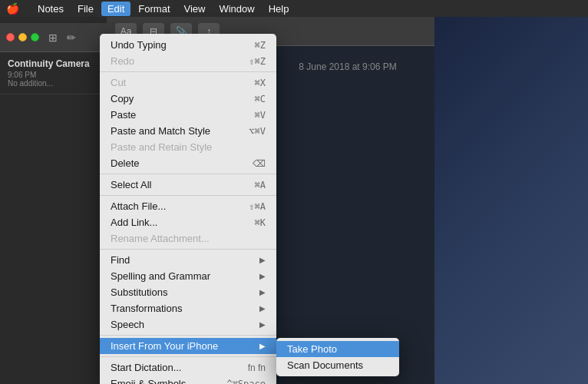 The height and width of the screenshot is (384, 588). What do you see at coordinates (195, 9) in the screenshot?
I see `menu-view: View` at bounding box center [195, 9].